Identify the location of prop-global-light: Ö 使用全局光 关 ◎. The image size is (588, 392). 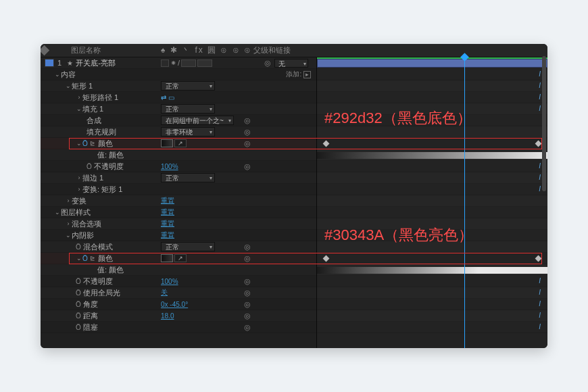
(178, 293).